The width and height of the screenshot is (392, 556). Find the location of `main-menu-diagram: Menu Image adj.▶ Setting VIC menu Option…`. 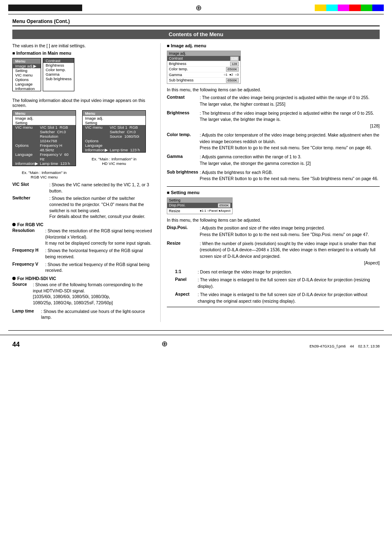

main-menu-diagram: Menu Image adj.▶ Setting VIC menu Option… is located at coordinates (82, 76).